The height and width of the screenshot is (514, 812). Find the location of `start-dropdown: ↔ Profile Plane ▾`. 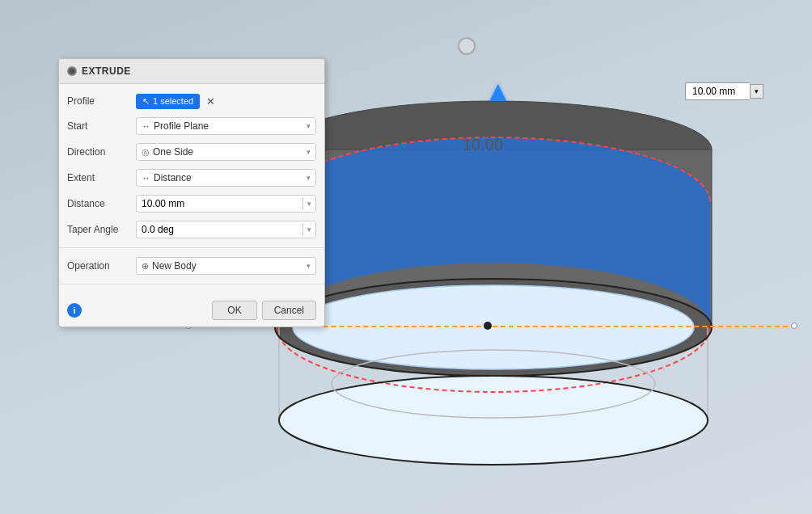

start-dropdown: ↔ Profile Plane ▾ is located at coordinates (226, 126).